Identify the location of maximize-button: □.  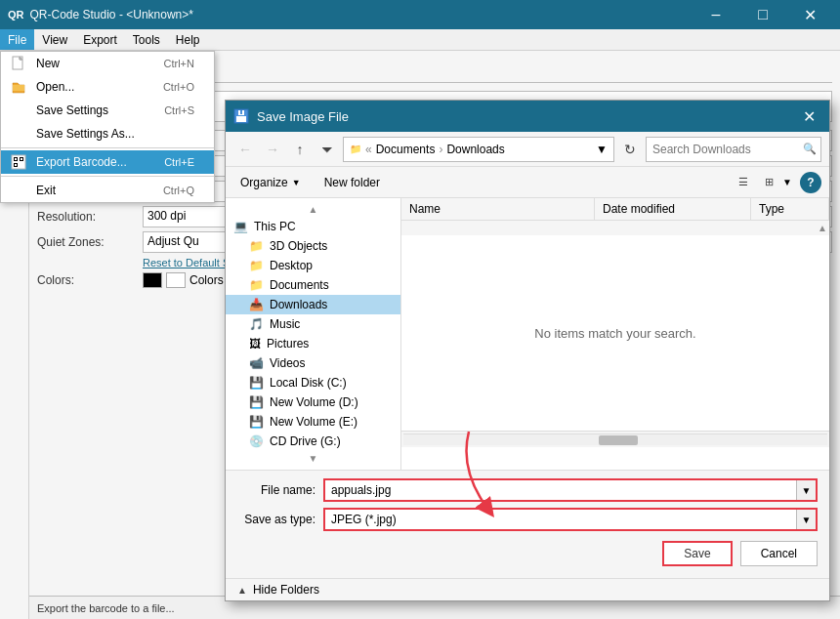
(763, 15).